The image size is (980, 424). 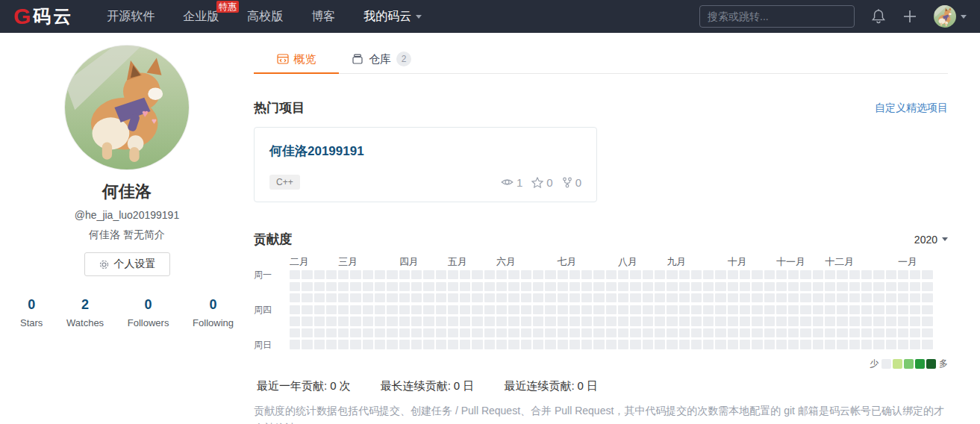 I want to click on star-icon, so click(x=537, y=182).